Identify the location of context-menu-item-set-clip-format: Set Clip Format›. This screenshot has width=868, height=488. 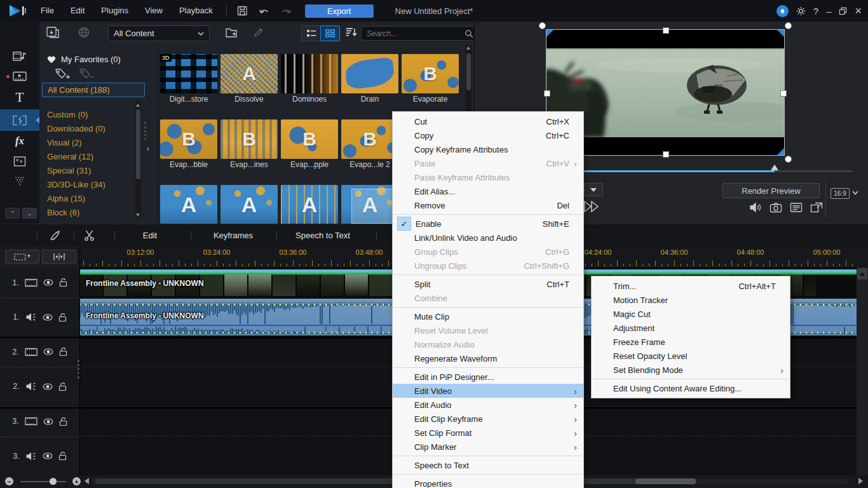
(488, 433).